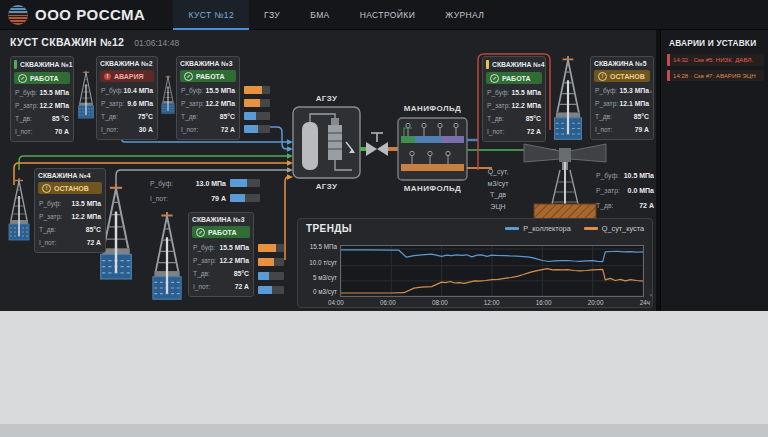 This screenshot has width=768, height=437. What do you see at coordinates (377, 144) in the screenshot?
I see `main-valve-icon` at bounding box center [377, 144].